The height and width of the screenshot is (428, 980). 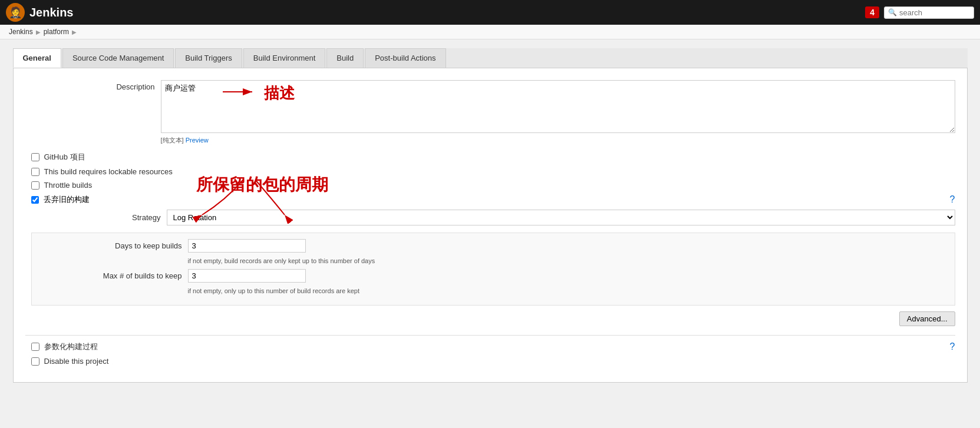 What do you see at coordinates (247, 246) in the screenshot?
I see `days-input` at bounding box center [247, 246].